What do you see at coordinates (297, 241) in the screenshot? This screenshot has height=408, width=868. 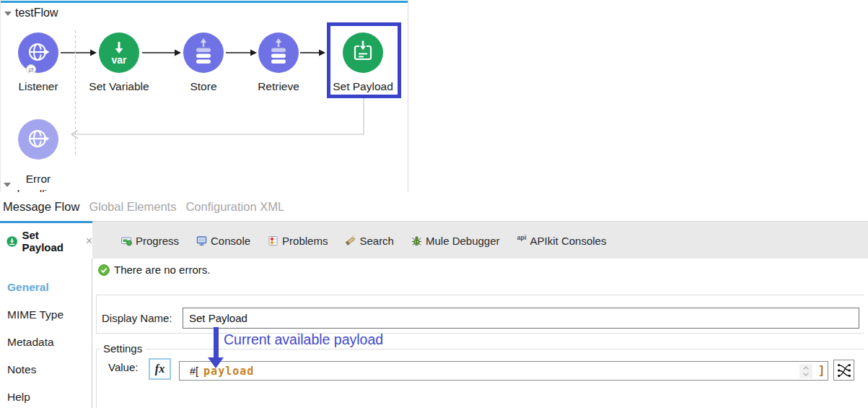 I see `tab-problems: Problems` at bounding box center [297, 241].